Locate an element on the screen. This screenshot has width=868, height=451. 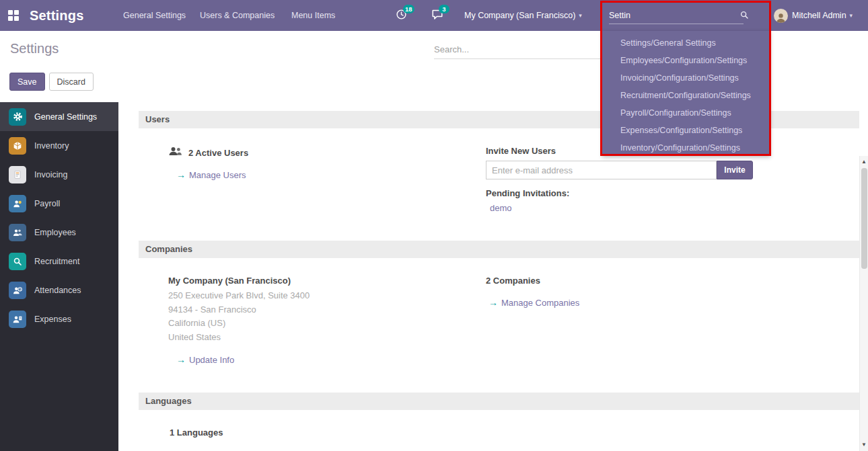
company-switcher-label: My Company (San Francisco) is located at coordinates (519, 15).